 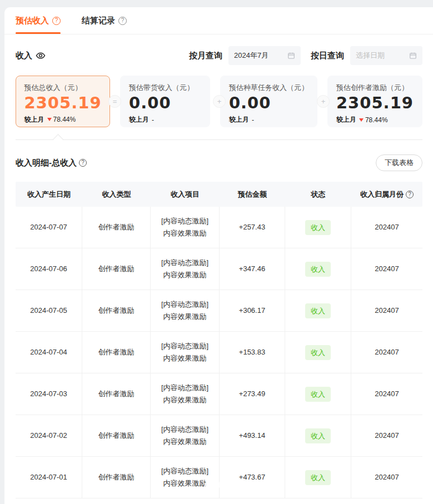 I want to click on cell-amount: +493.14, so click(x=252, y=436).